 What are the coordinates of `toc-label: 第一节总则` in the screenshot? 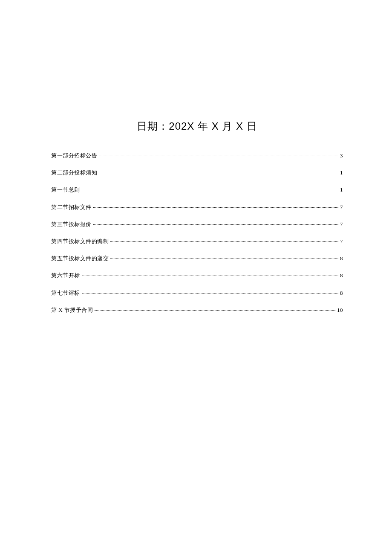 It's located at (66, 190).